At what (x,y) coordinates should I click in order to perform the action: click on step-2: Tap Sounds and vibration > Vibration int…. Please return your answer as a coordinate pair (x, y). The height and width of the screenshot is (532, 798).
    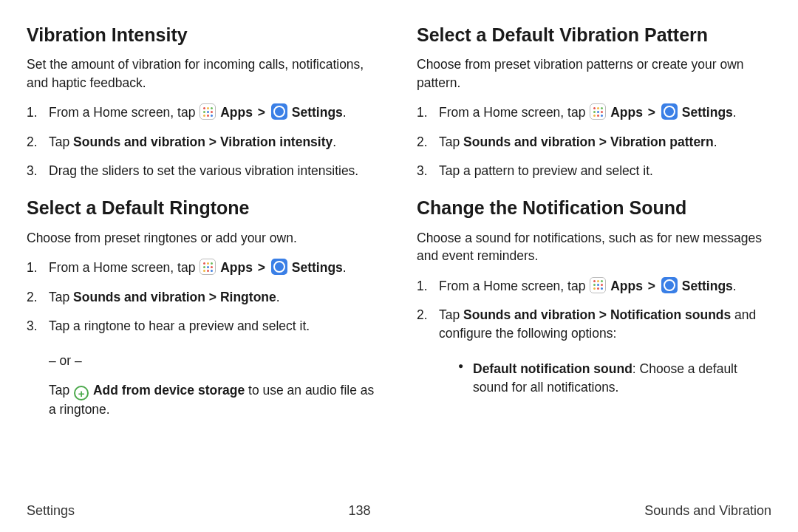
    Looking at the image, I should click on (204, 142).